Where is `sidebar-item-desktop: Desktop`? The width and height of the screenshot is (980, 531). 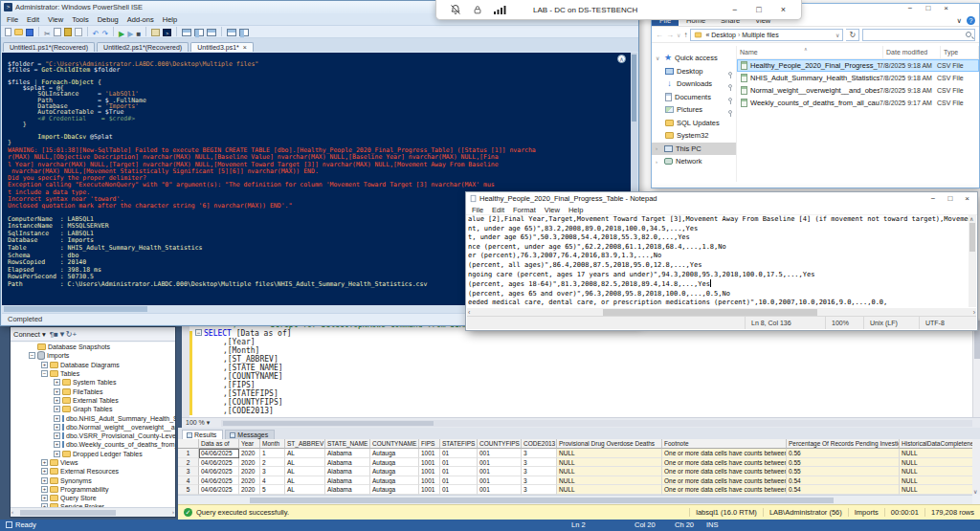
sidebar-item-desktop: Desktop is located at coordinates (694, 72).